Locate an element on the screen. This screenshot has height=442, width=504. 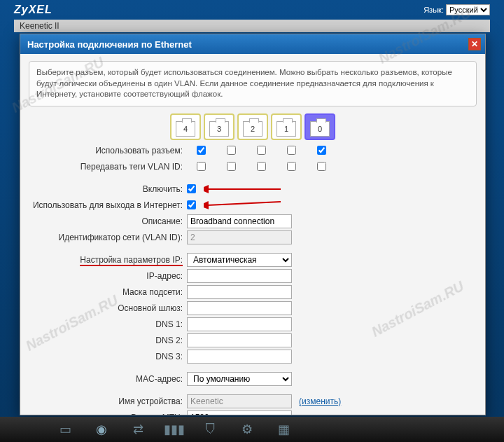
ip-input is located at coordinates (239, 276).